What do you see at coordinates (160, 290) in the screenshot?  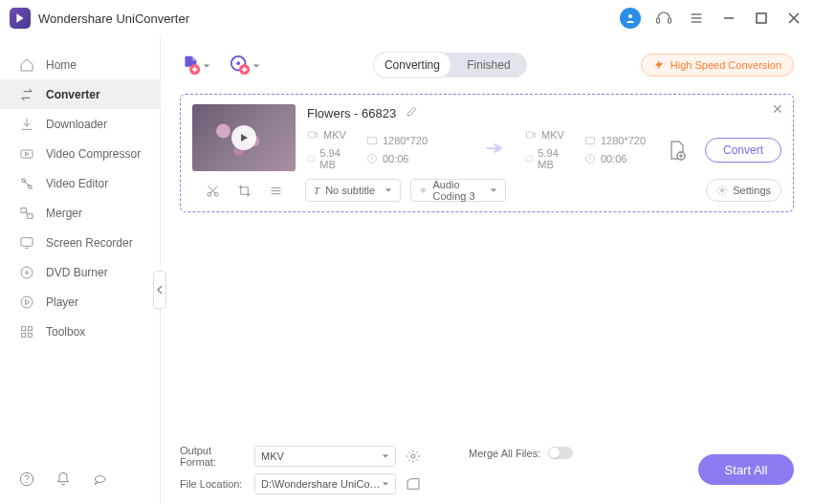 I see `collapse-sidebar-button` at bounding box center [160, 290].